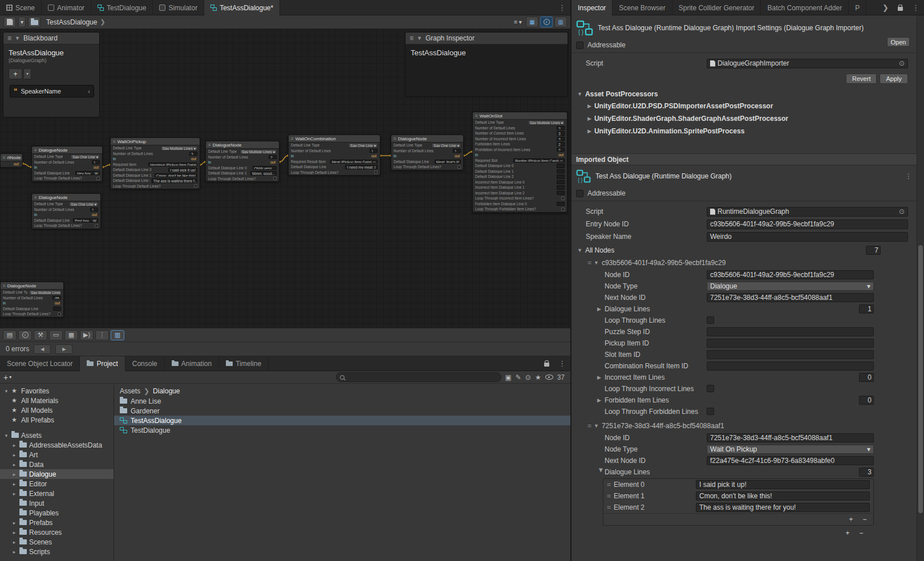  Describe the element at coordinates (520, 177) in the screenshot. I see `node-row: Default Dialogue Line 2` at that location.